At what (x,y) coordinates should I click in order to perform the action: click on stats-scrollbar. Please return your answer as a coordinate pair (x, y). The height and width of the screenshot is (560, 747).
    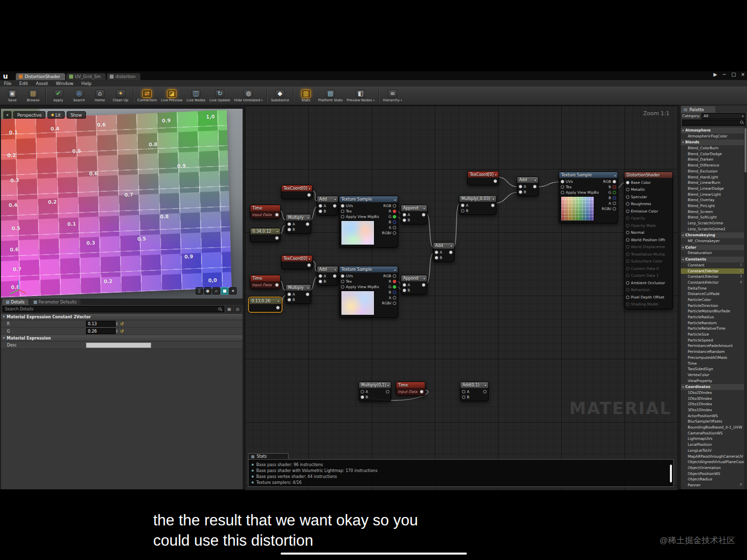
    Looking at the image, I should click on (671, 474).